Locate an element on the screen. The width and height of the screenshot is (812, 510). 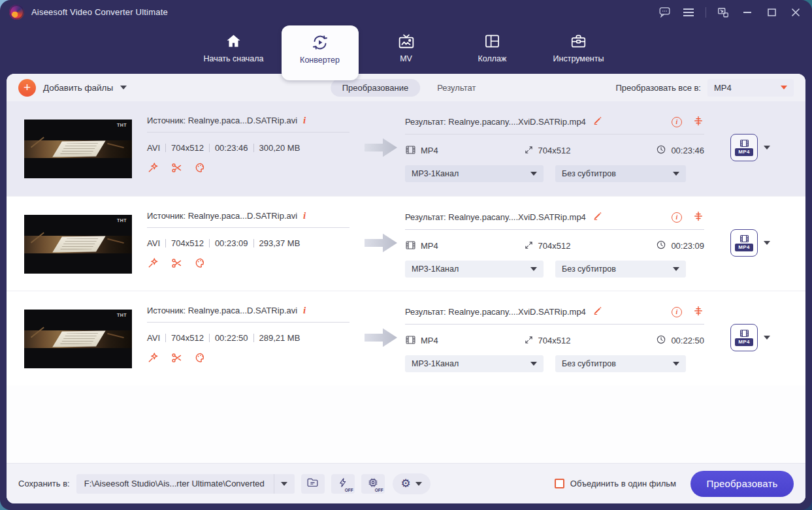
tv-icon is located at coordinates (406, 41).